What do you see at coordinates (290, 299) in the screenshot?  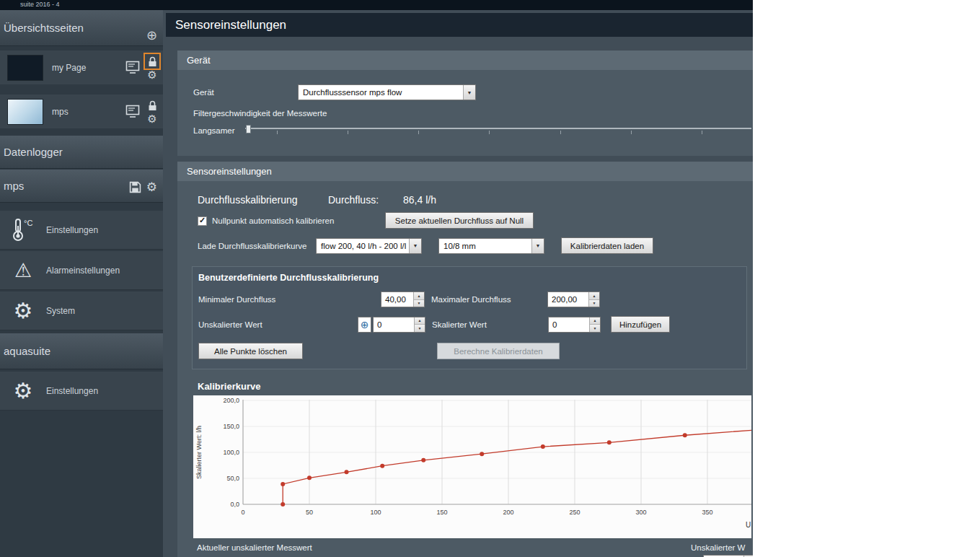 I see `min-flow-label: Minimaler Durchfluss` at bounding box center [290, 299].